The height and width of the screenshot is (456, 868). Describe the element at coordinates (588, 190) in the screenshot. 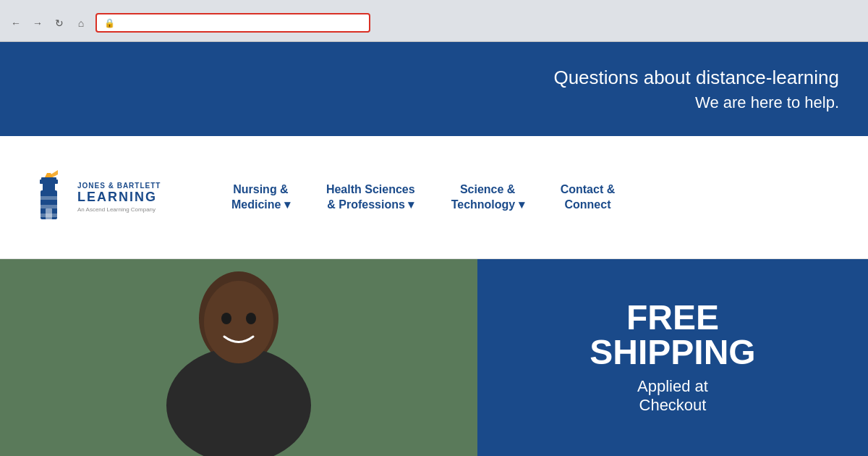

I see `nav-contact-line1: Contact &` at that location.